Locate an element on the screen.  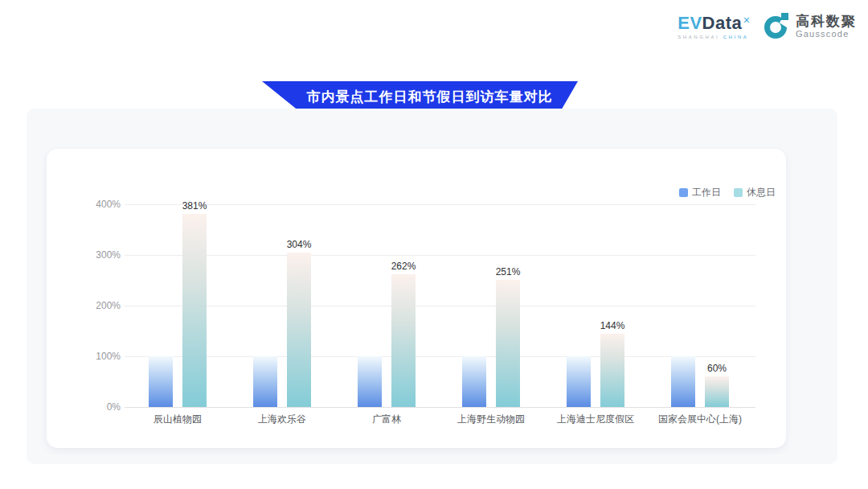
evdata-subtitle-china: CHINA is located at coordinates (736, 37).